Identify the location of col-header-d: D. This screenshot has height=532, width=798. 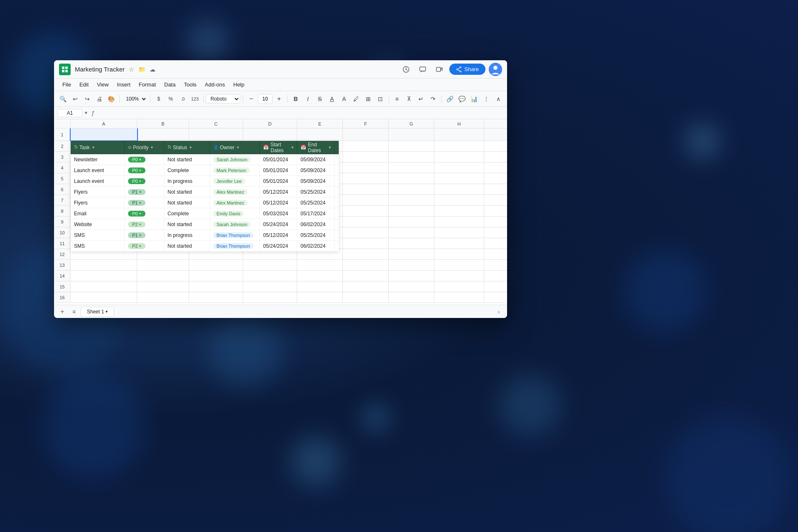
(270, 124).